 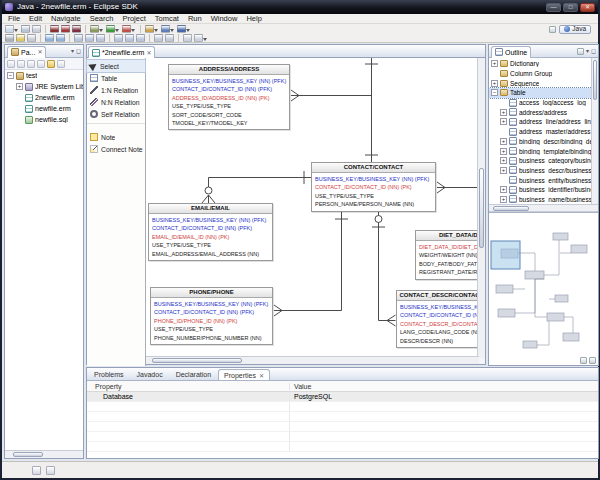 I want to click on outline-item: +business_name/business_n, so click(x=544, y=200).